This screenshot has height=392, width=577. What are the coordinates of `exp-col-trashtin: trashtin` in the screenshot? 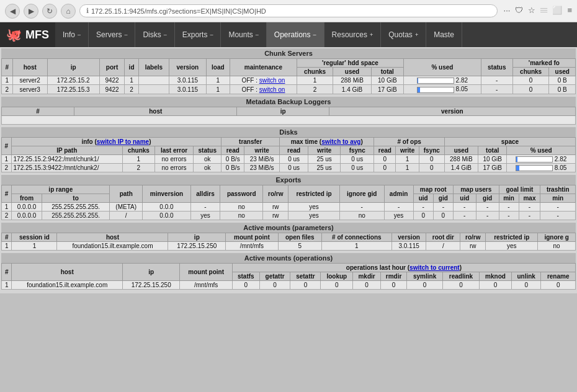 It's located at (558, 190).